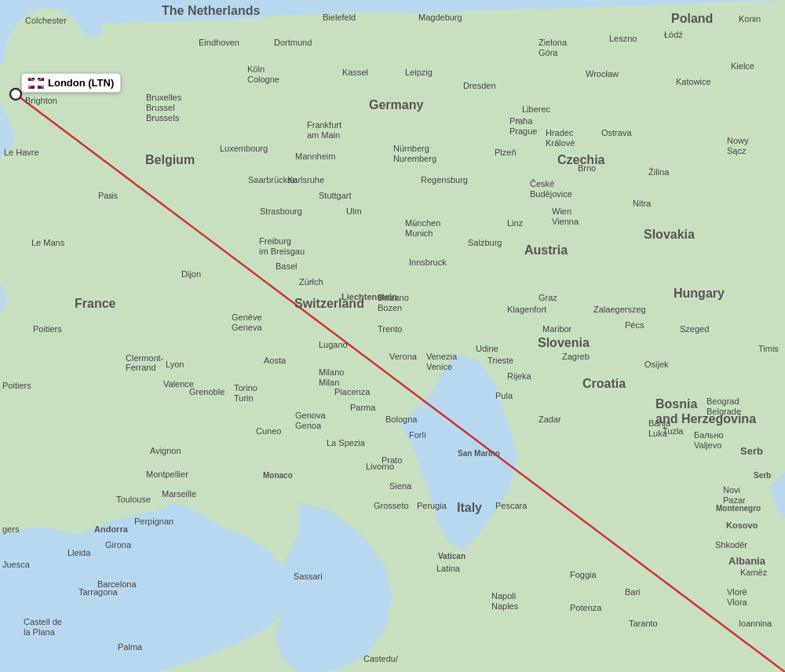 This screenshot has width=785, height=672. Describe the element at coordinates (81, 83) in the screenshot. I see `london-label: London (LTN)` at that location.